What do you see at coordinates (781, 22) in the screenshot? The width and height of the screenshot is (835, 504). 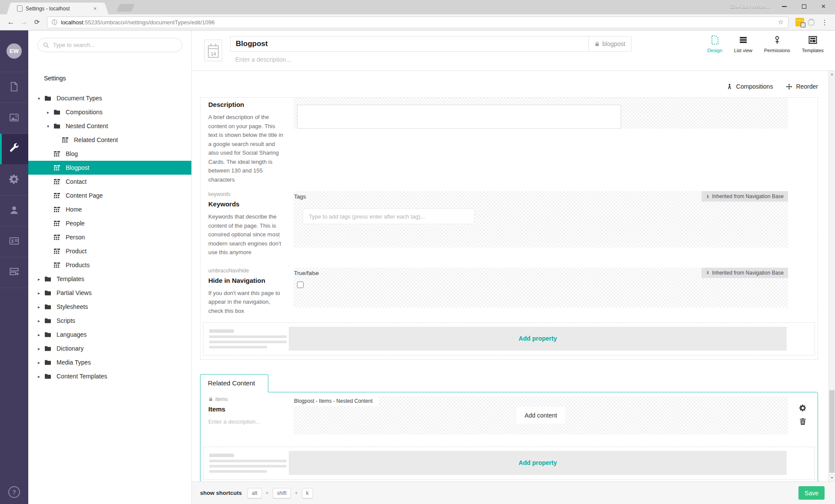 I see `bookmark-star-icon` at bounding box center [781, 22].